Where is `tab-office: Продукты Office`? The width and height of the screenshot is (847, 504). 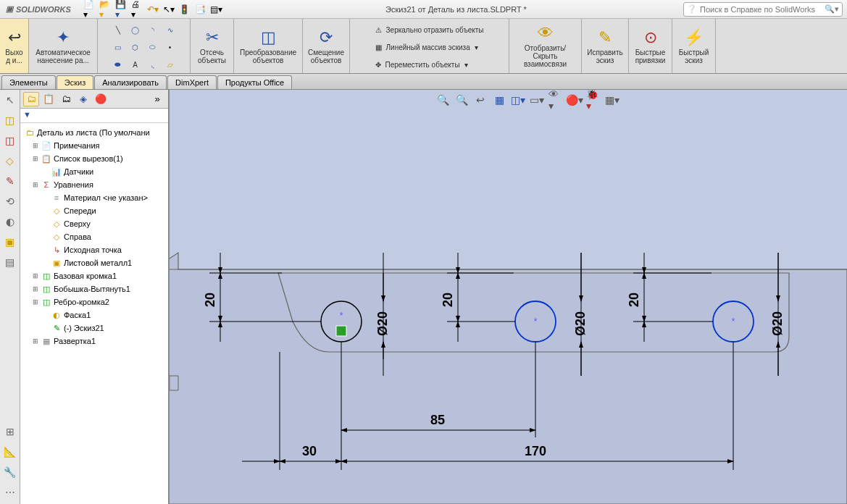
tab-office: Продукты Office is located at coordinates (255, 83).